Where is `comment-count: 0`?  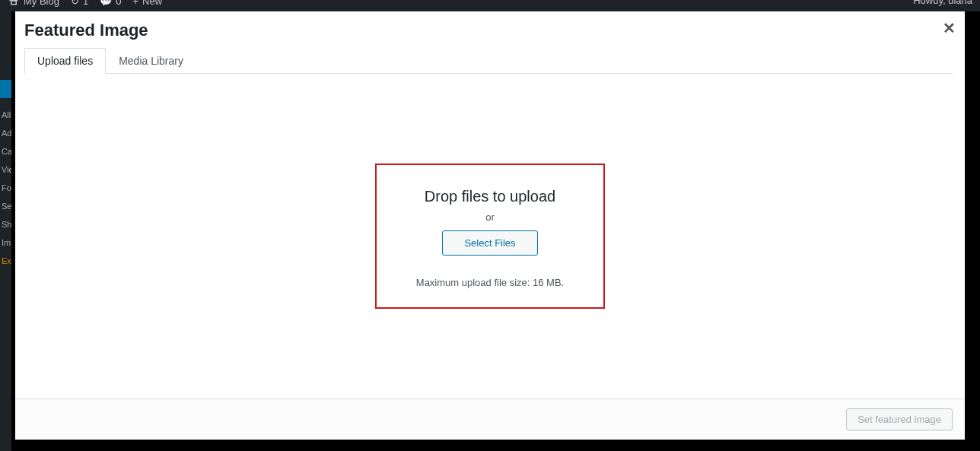 comment-count: 0 is located at coordinates (119, 3).